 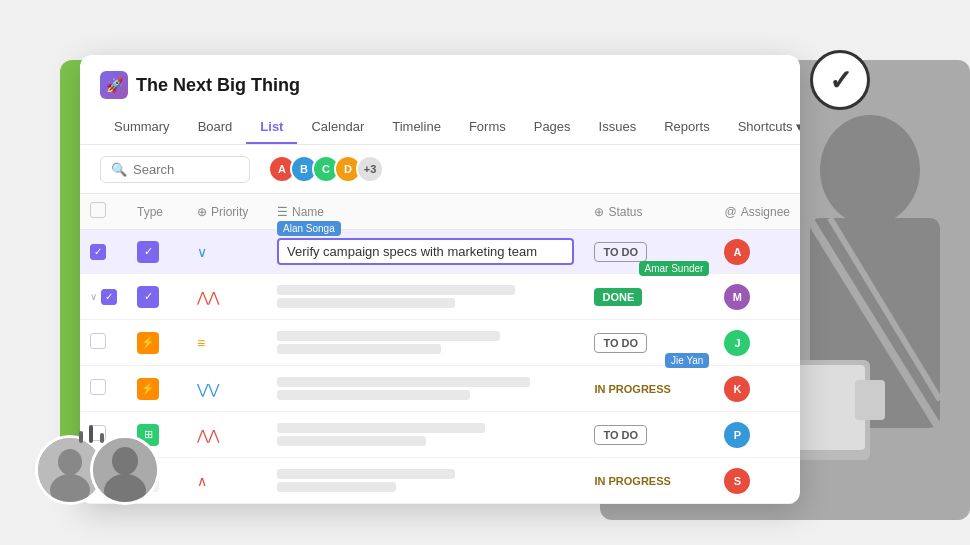 I want to click on row-status: Jie Yan IN PROGRESS, so click(x=649, y=389).